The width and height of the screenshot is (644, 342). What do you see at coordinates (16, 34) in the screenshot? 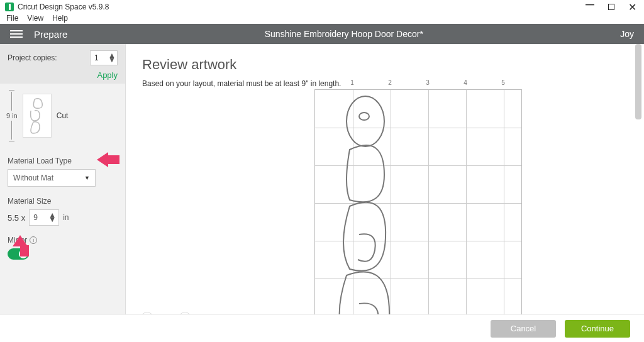
I see `hamburger-menu-icon` at bounding box center [16, 34].